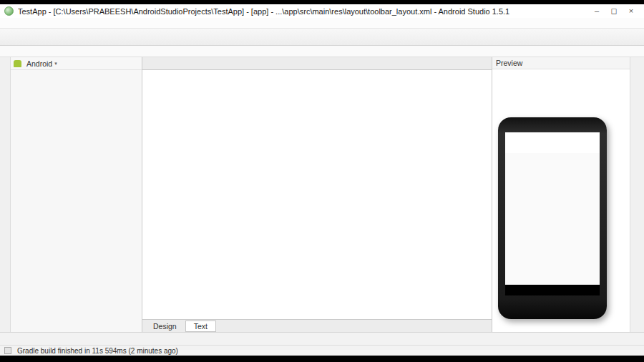 This screenshot has width=644, height=362. What do you see at coordinates (582, 136) in the screenshot?
I see `wifi-icon` at bounding box center [582, 136].